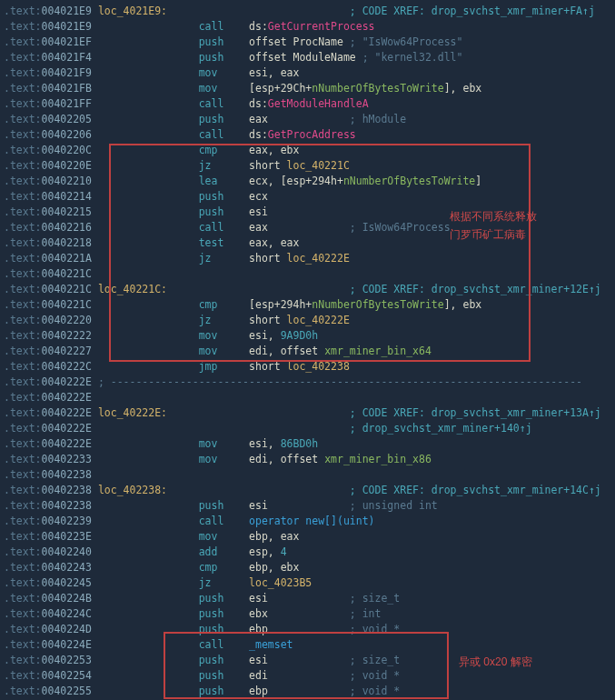 The image size is (615, 700). Describe the element at coordinates (307, 691) in the screenshot. I see `instr-line: .text:00402255 push ebp ; void *` at that location.